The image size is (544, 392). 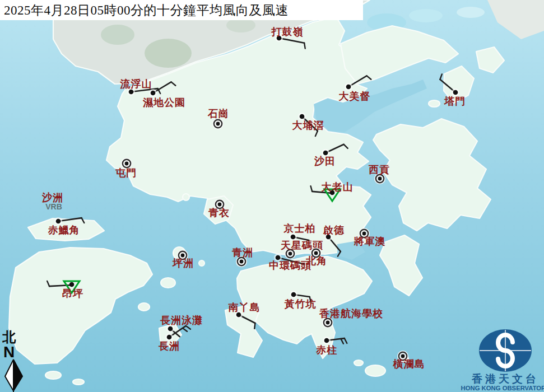 I want to click on station-label: 赤鱲角, so click(x=64, y=230).